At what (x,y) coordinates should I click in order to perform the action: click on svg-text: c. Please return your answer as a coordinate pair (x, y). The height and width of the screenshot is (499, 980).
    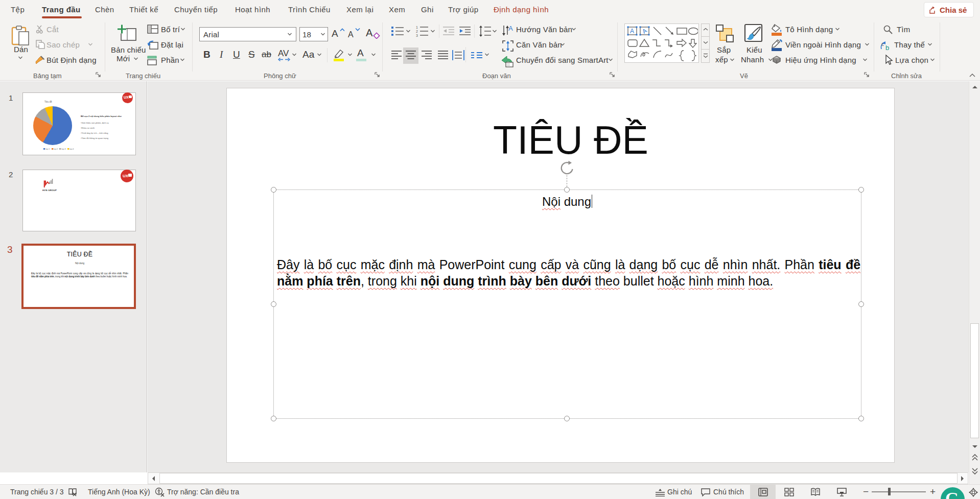
    Looking at the image, I should click on (883, 44).